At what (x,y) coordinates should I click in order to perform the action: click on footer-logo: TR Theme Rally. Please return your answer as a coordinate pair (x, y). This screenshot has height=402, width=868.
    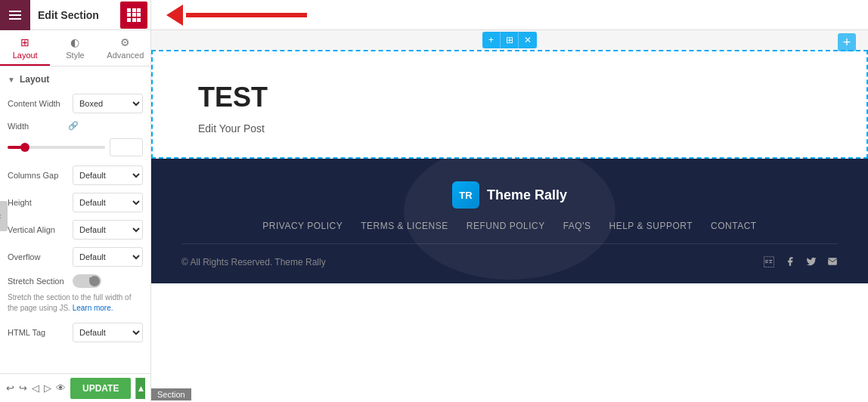
    Looking at the image, I should click on (510, 195).